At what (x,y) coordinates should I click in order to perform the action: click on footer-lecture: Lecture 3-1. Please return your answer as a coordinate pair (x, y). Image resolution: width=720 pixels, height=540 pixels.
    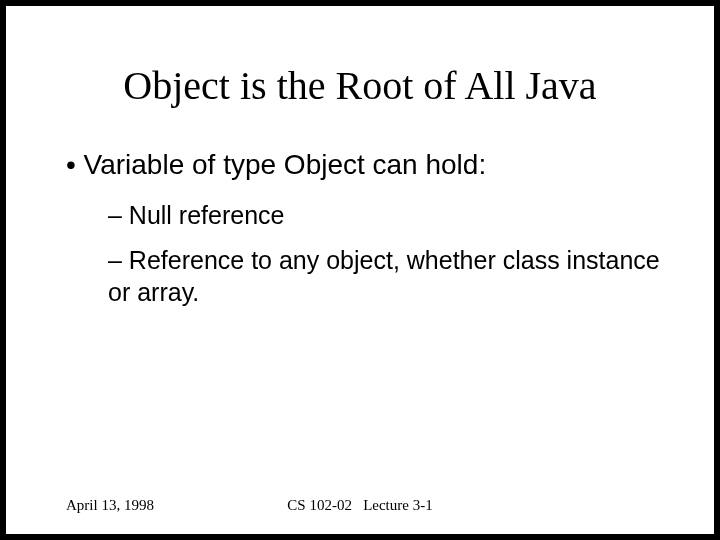
    Looking at the image, I should click on (398, 505).